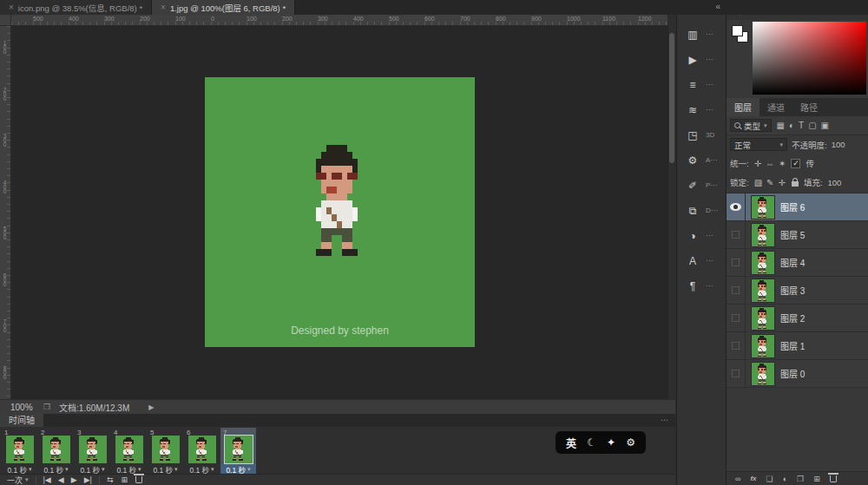  Describe the element at coordinates (809, 58) in the screenshot. I see `color-gradient-picker` at that location.